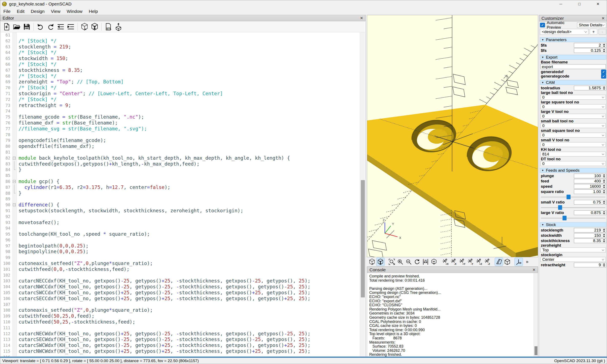  What do you see at coordinates (573, 135) in the screenshot?
I see `small-square-tool-no-dropdown: 0` at bounding box center [573, 135].